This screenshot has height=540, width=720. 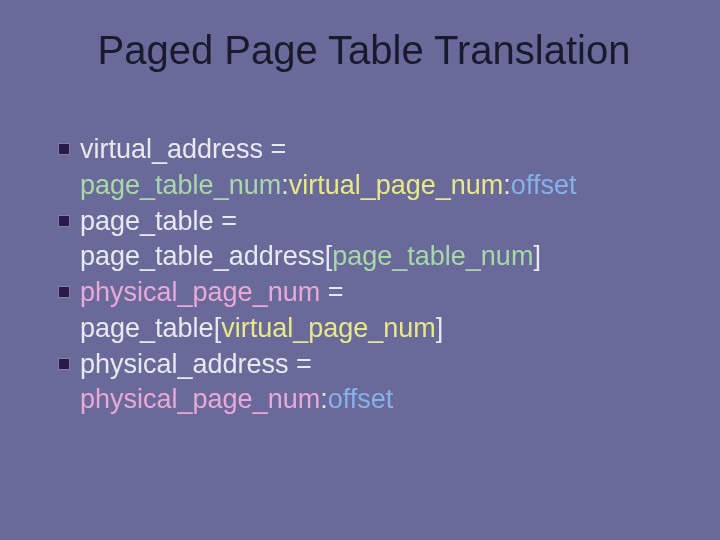 What do you see at coordinates (206, 256) in the screenshot?
I see `text-plain: page_table_address[` at bounding box center [206, 256].